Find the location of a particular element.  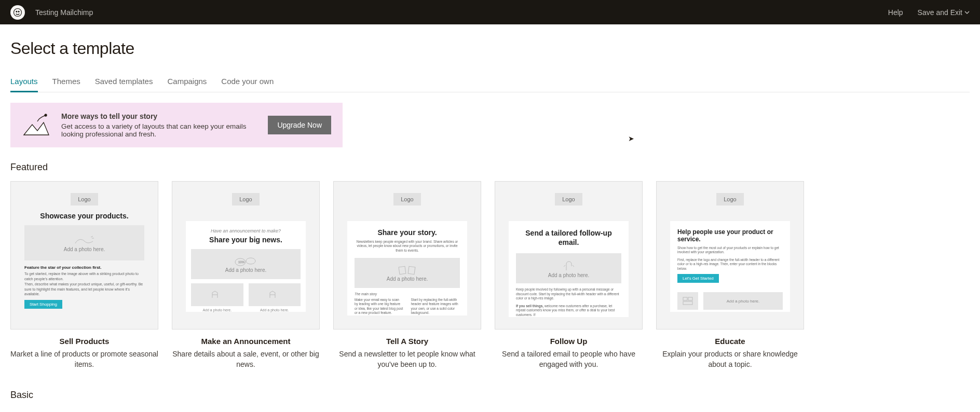

tab-themes: Themes is located at coordinates (66, 82).